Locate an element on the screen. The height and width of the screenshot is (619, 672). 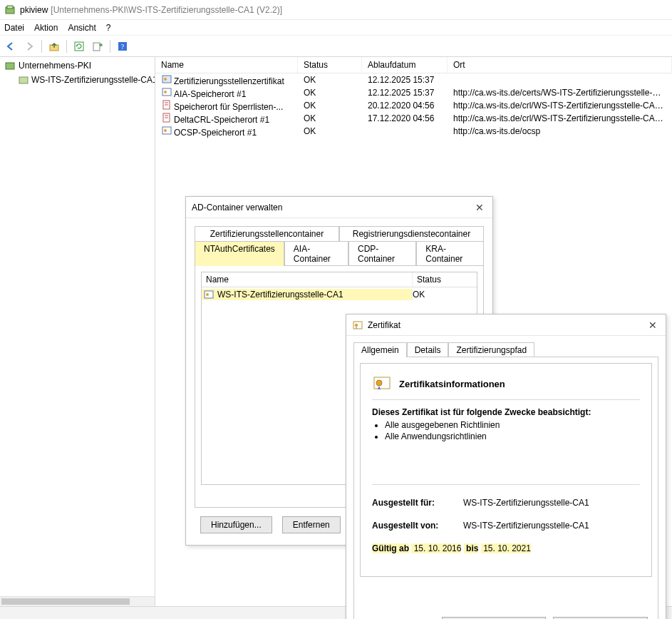
menu-view: Ansicht is located at coordinates (81, 28).